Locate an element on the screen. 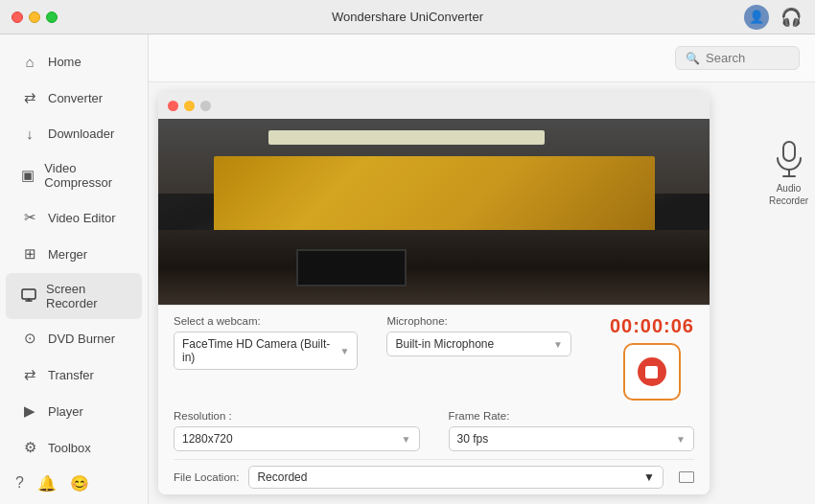  sidebar-label-video-compressor: Video Compressor is located at coordinates (85, 175).